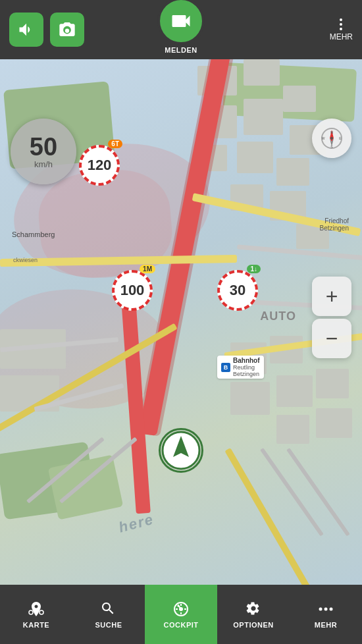 The image size is (362, 644). I want to click on cockpit-label: COCKPIT, so click(182, 625).